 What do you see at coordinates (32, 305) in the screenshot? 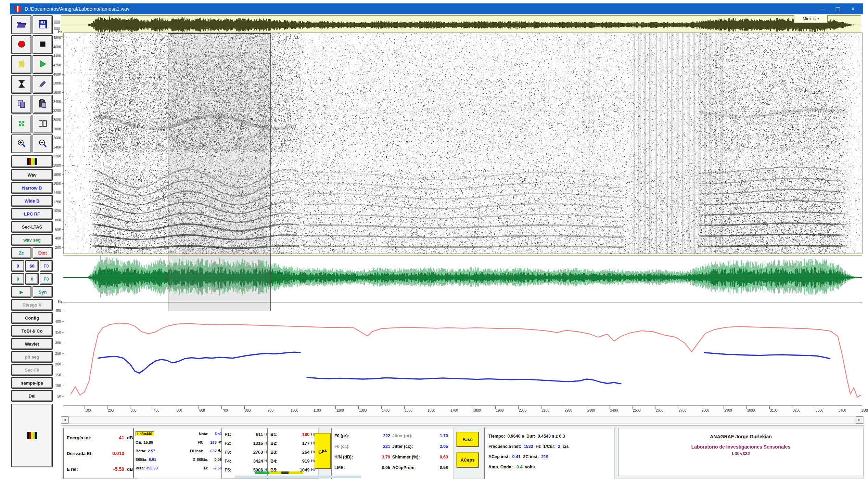
I see `riesgo-v-button: Riesgo V` at bounding box center [32, 305].